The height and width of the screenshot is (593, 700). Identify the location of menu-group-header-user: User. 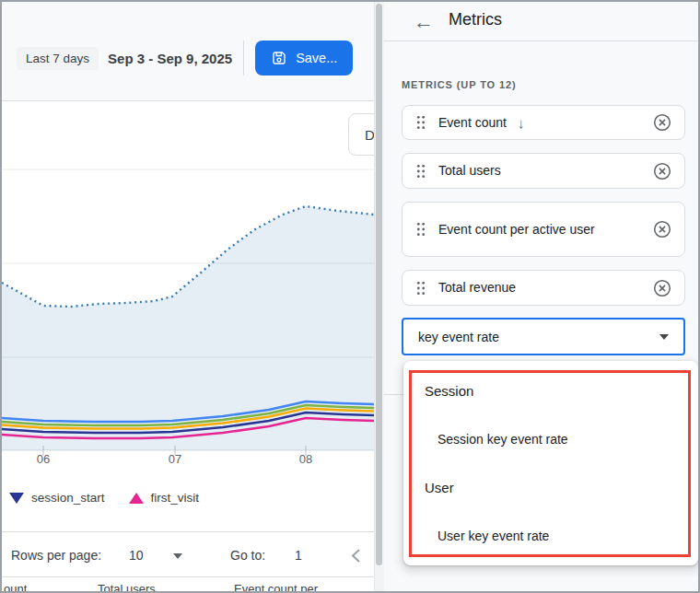
(439, 488).